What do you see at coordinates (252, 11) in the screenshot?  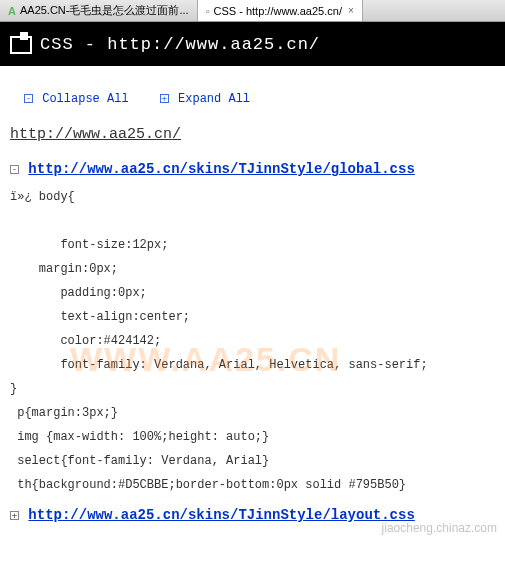 I see `tab-bar: A AA25.CN-毛毛虫是怎么渡过面前... ▫ CSS - http://w…` at bounding box center [252, 11].